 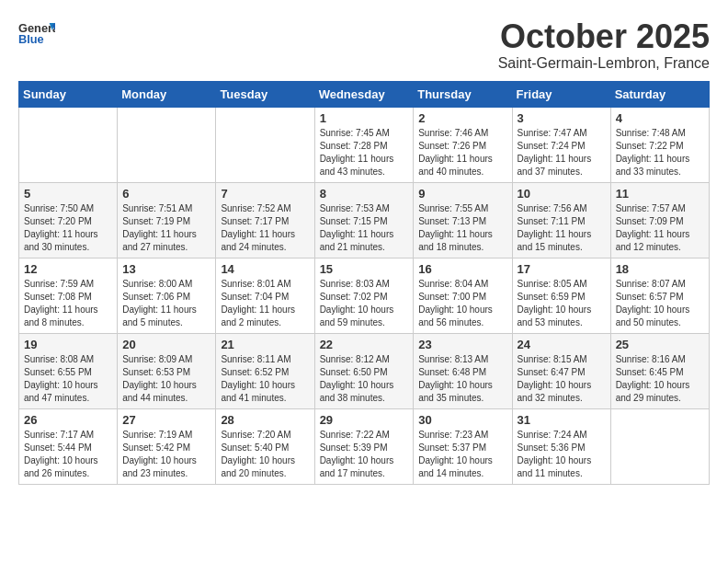 I want to click on day-number: 4, so click(x=660, y=118).